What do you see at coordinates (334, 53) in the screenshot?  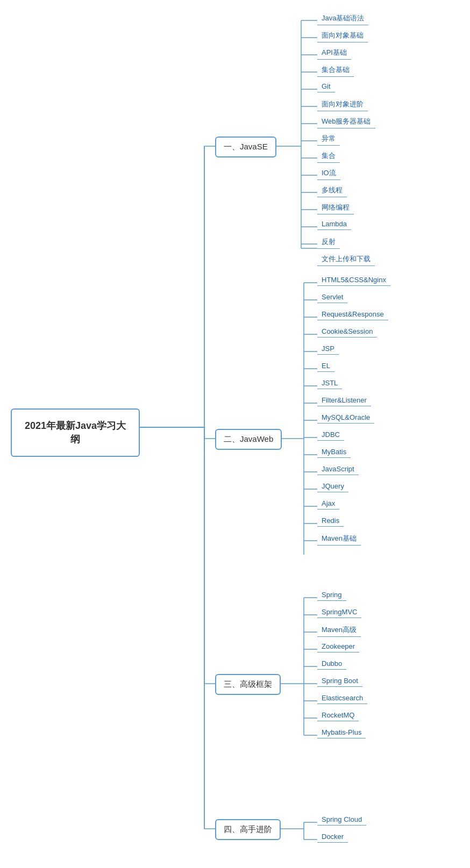 I see `leaf-api-basic: API基础` at bounding box center [334, 53].